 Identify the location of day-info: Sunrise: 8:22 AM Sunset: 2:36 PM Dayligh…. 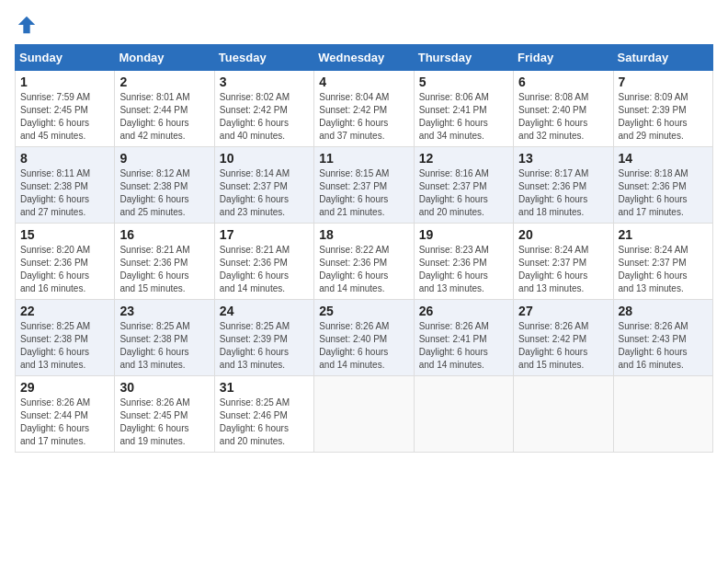
(364, 270).